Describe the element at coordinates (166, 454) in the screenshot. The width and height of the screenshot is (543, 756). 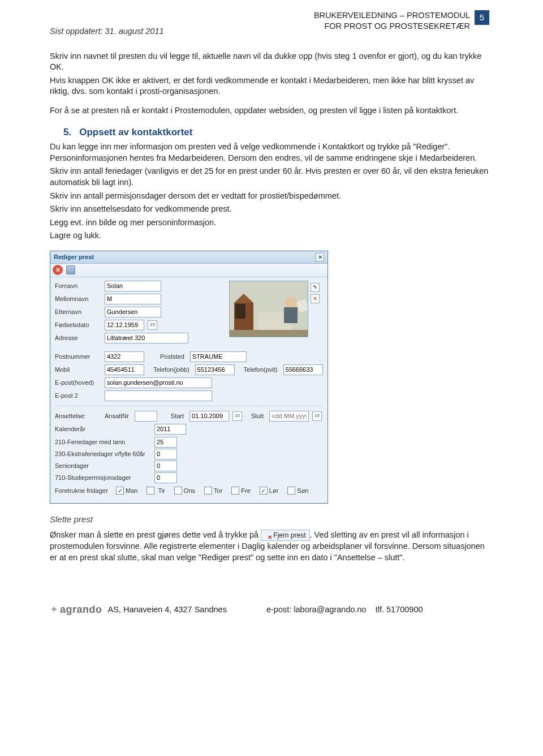
I see `ekstraferie-input` at that location.